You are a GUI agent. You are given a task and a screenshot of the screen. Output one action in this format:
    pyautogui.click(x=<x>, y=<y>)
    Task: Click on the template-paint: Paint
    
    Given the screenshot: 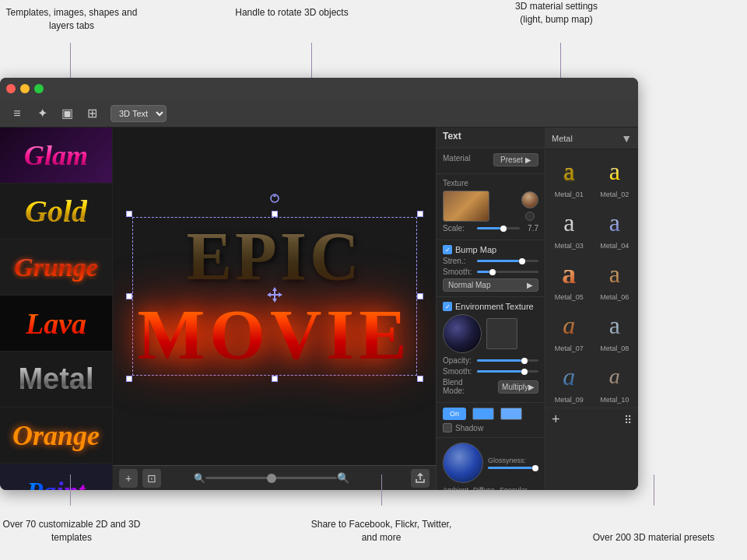 What is the action you would take?
    pyautogui.click(x=56, y=477)
    